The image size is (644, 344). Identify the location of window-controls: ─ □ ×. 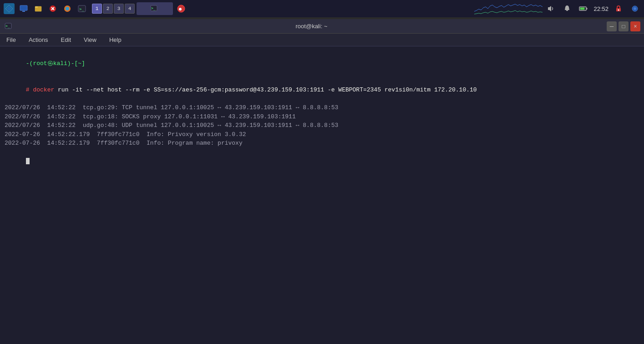
(624, 26).